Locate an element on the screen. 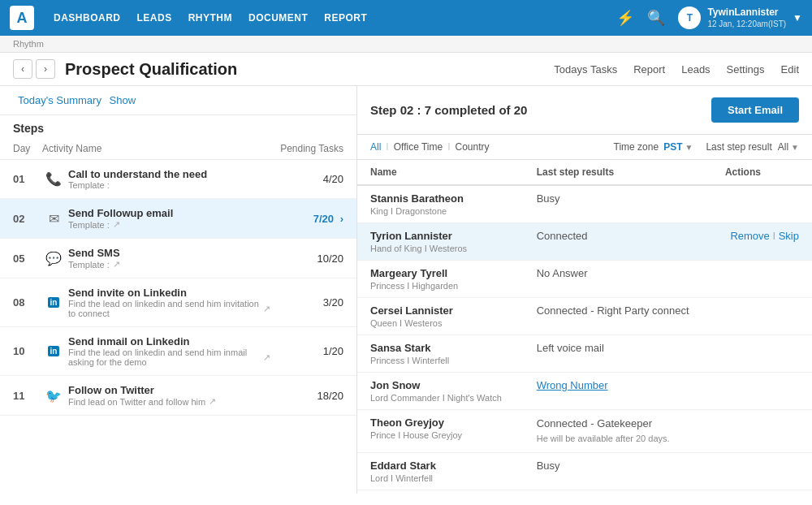 This screenshot has height=505, width=812. lead-name-cell: Eddard Stark Lord I Winterfell is located at coordinates (440, 472).